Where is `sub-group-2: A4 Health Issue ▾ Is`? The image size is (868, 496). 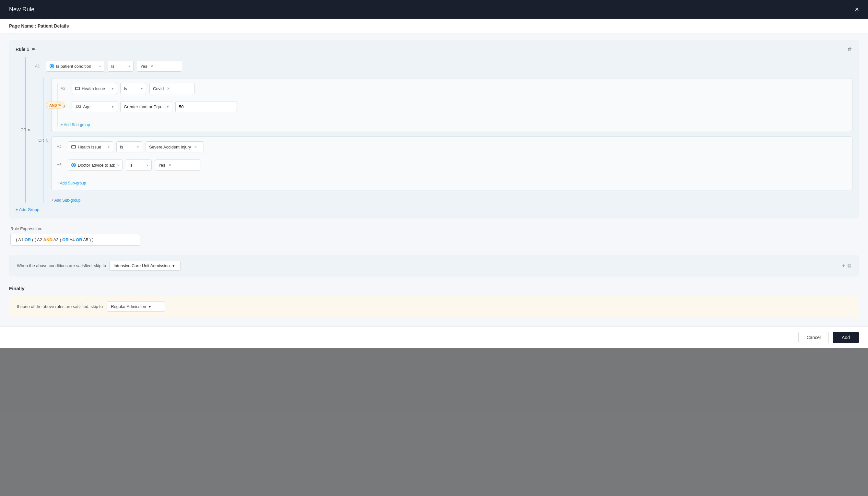 sub-group-2: A4 Health Issue ▾ Is is located at coordinates (452, 164).